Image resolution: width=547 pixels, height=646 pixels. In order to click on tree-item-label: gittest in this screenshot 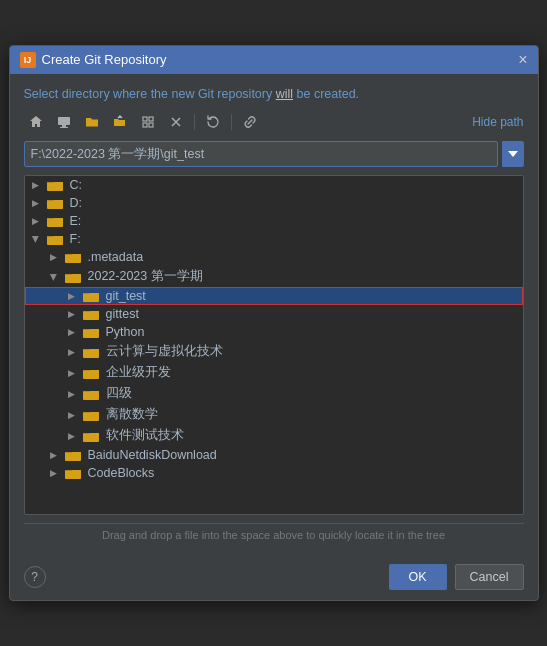, I will do `click(122, 314)`.